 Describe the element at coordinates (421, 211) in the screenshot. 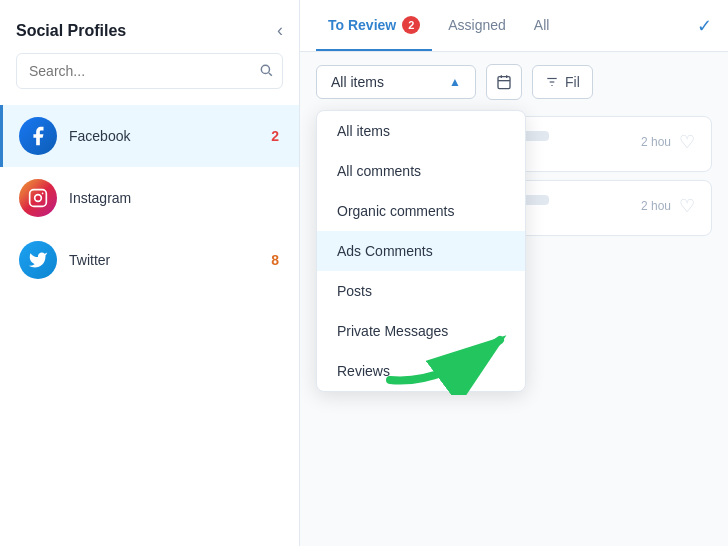

I see `dropdown-item-organic-comments: Organic comments` at that location.